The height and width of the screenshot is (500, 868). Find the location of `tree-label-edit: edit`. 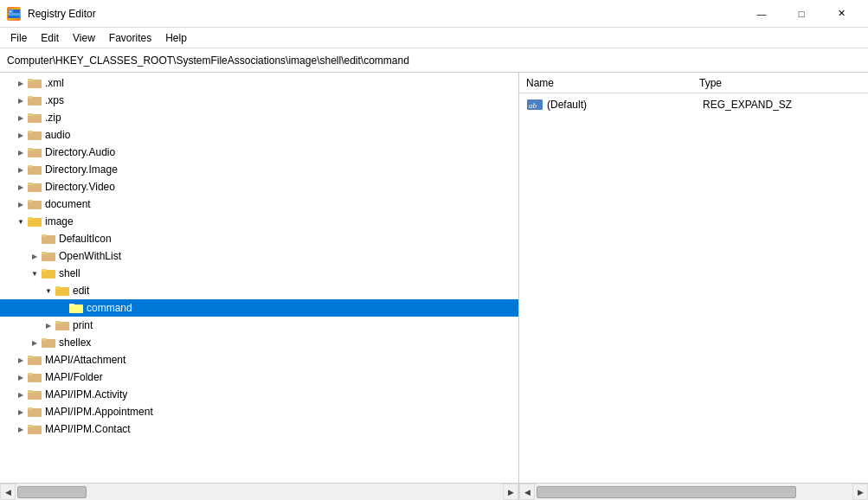

tree-label-edit: edit is located at coordinates (81, 291).